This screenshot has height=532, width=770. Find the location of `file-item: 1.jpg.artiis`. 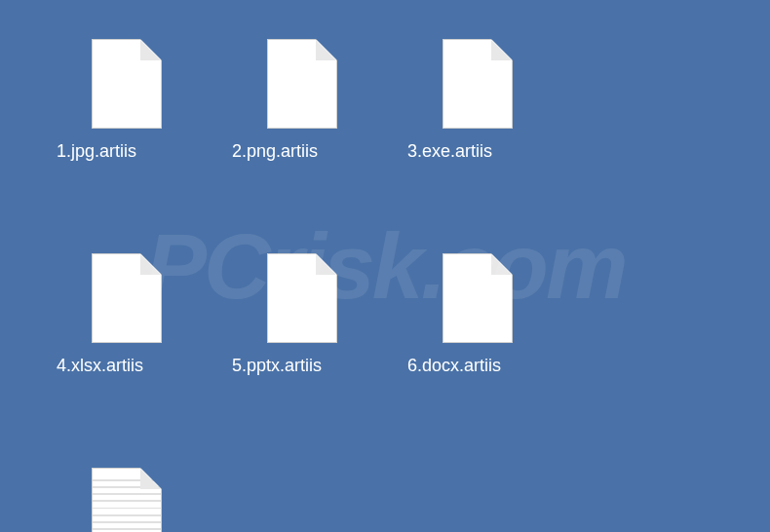

file-item: 1.jpg.artiis is located at coordinates (127, 136).